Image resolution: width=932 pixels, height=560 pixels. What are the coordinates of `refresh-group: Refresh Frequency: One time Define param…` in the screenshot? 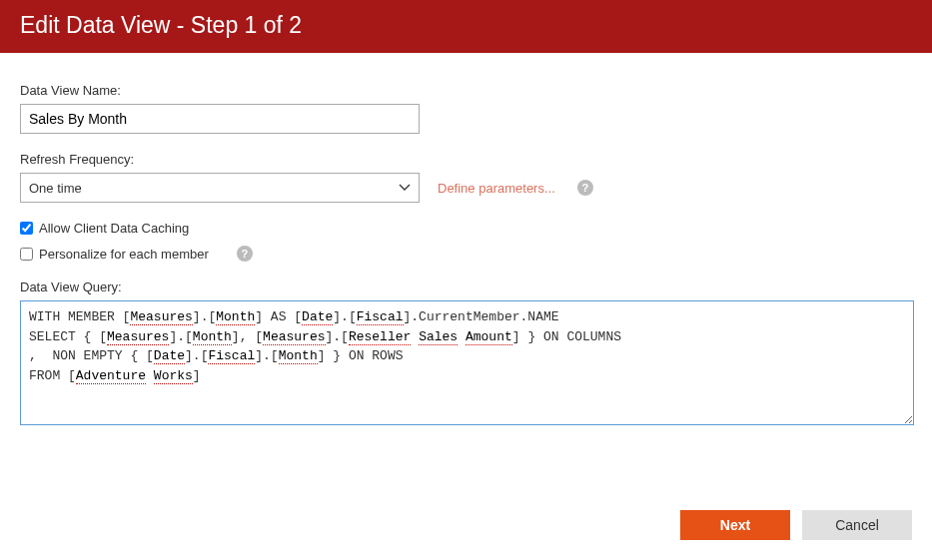 It's located at (466, 178).